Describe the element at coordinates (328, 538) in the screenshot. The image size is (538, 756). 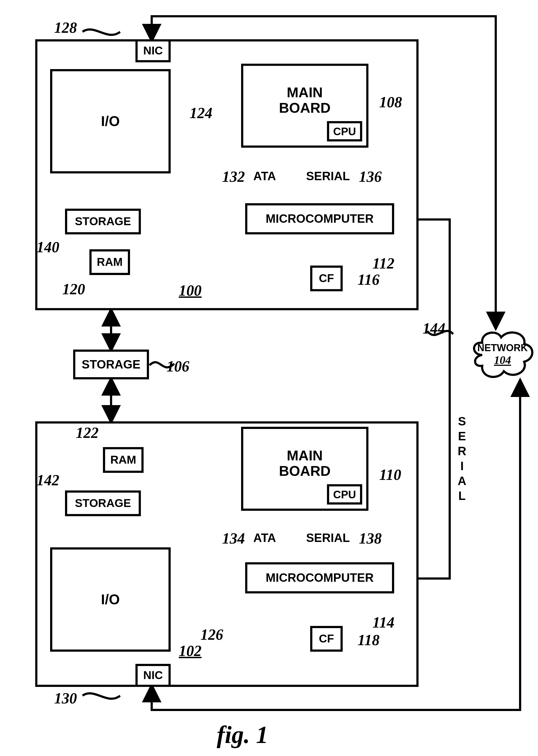
I see `serial-bottom-label: SERIAL` at that location.